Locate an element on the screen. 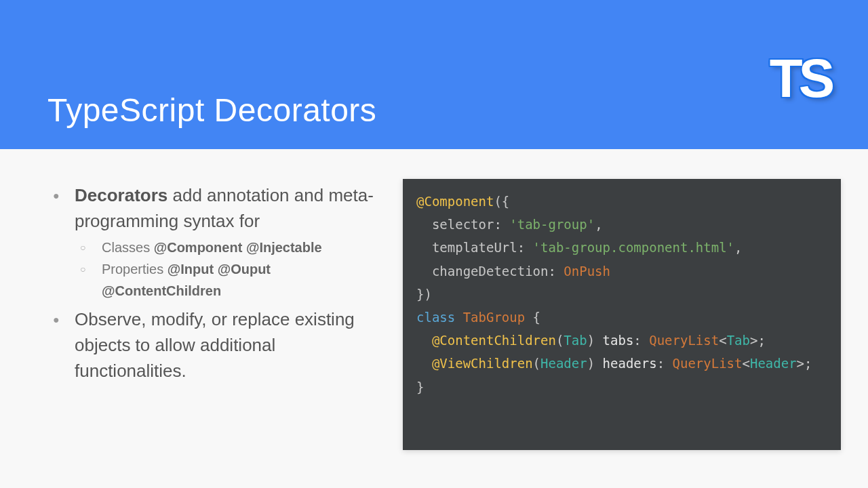  bullet-strong: Decorators is located at coordinates (121, 195).